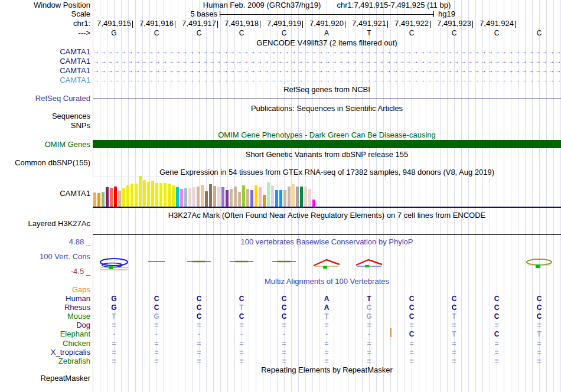 The image size is (561, 392). Describe the element at coordinates (45, 352) in the screenshot. I see `species-label-x_tropicalis: X_tropicalis` at that location.